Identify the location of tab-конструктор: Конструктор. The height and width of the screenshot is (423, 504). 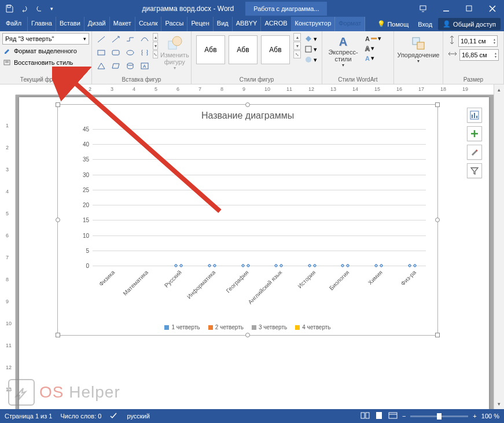
(314, 24).